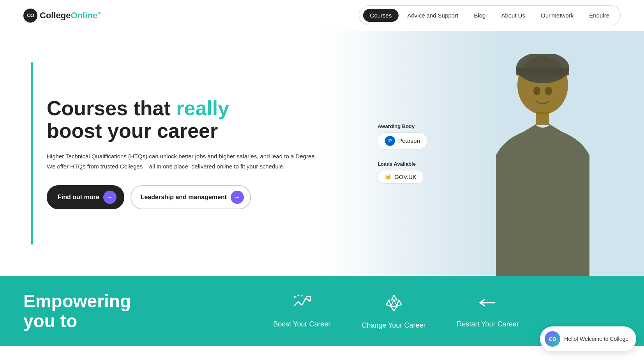  What do you see at coordinates (490, 16) in the screenshot?
I see `nav-links: Courses Advice and Support Blog About Us…` at bounding box center [490, 16].